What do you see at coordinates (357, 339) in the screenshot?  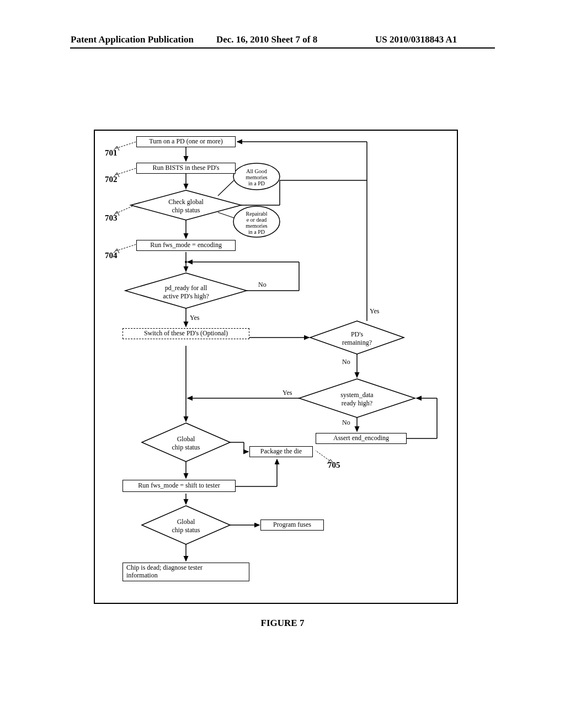 I see `decision-pds-remaining: PD'sremaining?` at bounding box center [357, 339].